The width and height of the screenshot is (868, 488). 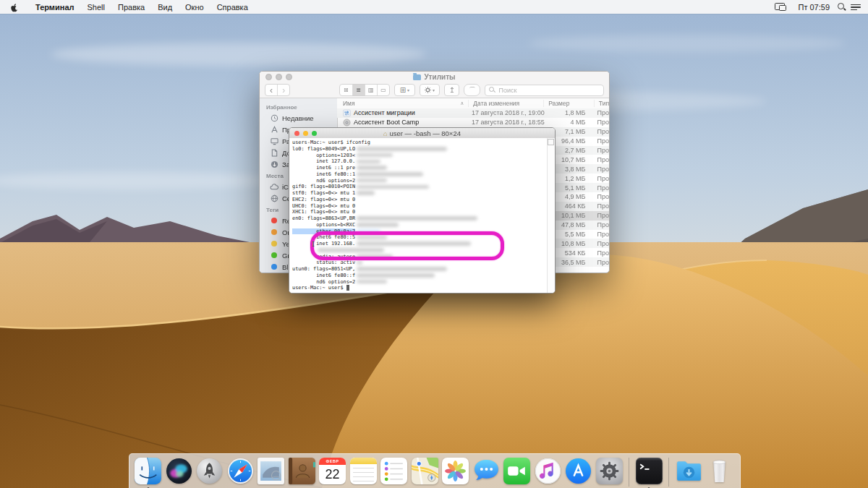 I want to click on dock-icon-facetime, so click(x=516, y=471).